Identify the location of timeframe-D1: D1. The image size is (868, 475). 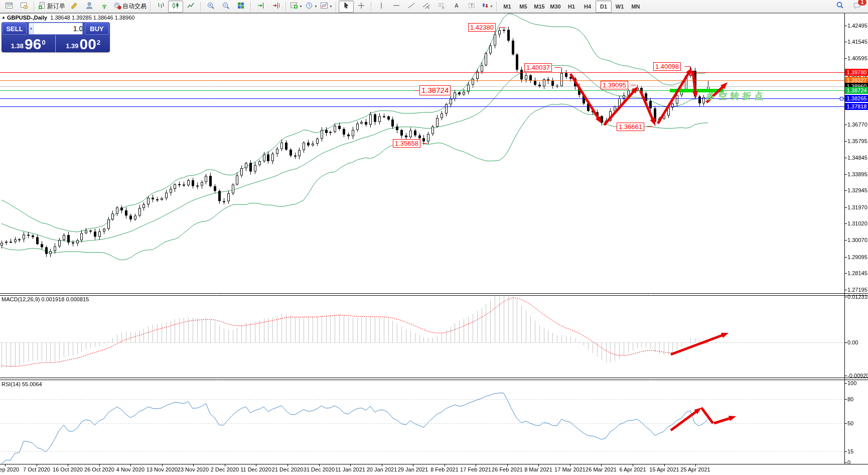
(604, 7).